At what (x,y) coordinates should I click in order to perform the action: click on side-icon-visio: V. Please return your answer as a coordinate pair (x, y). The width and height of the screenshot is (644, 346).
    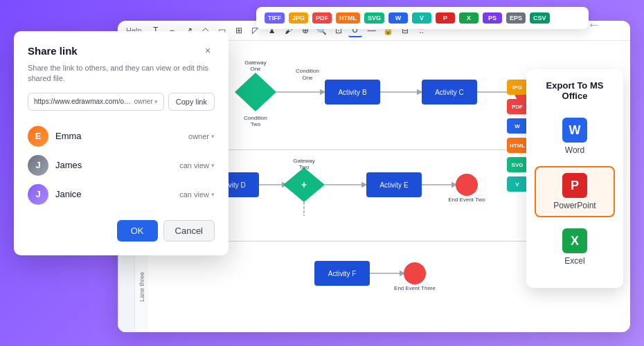
    Looking at the image, I should click on (517, 184).